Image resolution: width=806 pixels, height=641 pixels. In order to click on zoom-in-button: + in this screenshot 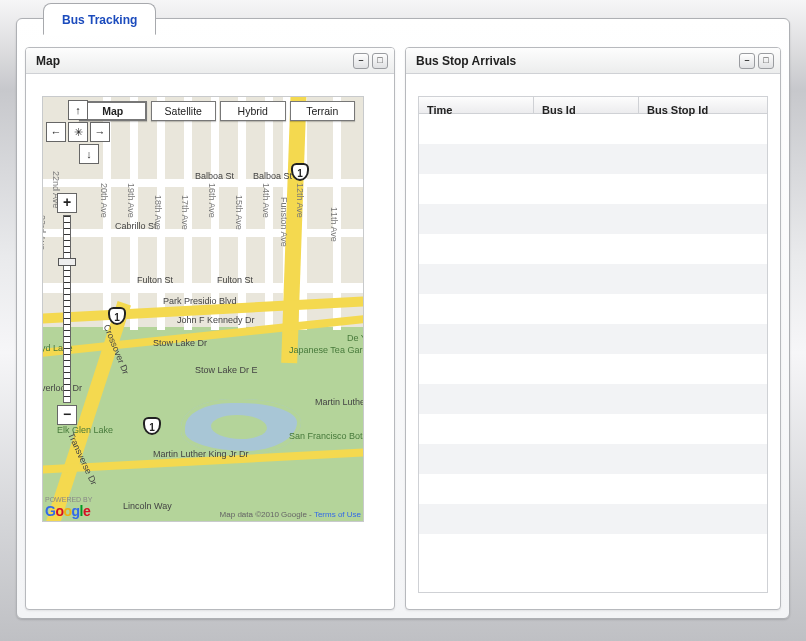, I will do `click(67, 203)`.